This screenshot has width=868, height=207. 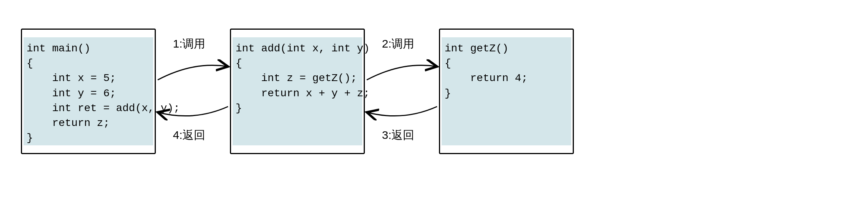 I want to click on arrow-label-4: 4:返回, so click(x=189, y=135).